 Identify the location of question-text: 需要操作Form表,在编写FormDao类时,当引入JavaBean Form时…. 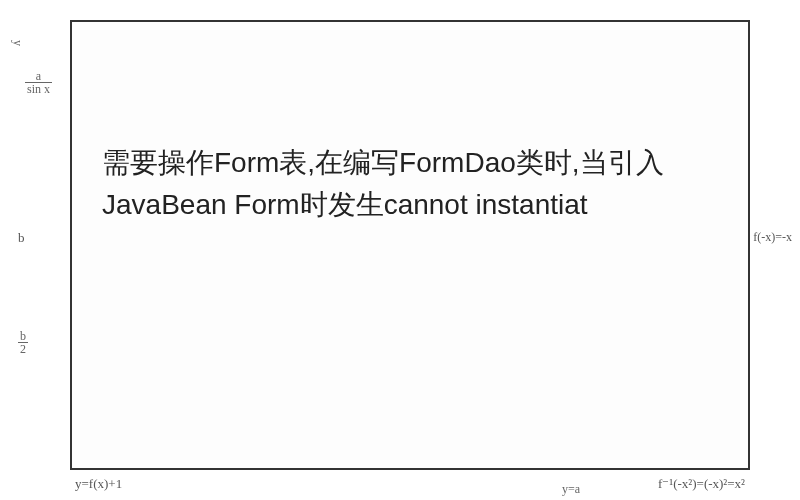
(410, 184).